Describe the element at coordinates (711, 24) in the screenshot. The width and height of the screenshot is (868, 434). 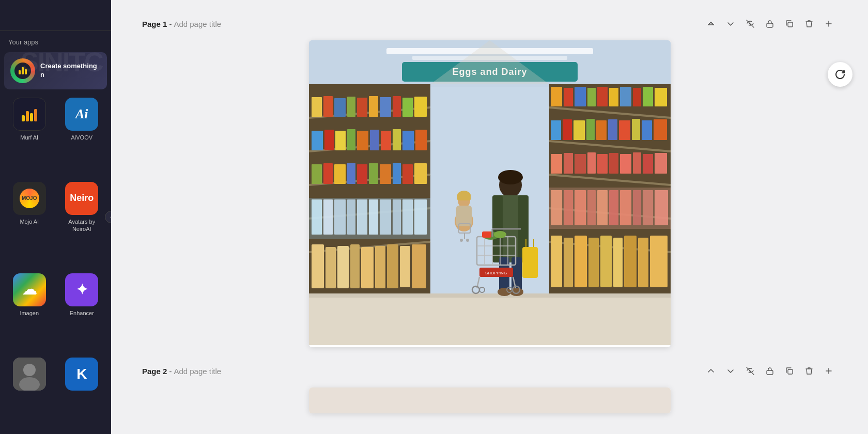
I see `page-up-button` at that location.